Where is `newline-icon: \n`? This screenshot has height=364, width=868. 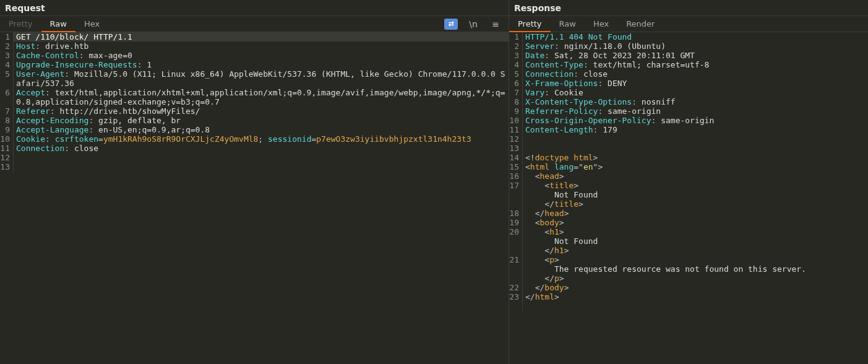
newline-icon: \n is located at coordinates (473, 24).